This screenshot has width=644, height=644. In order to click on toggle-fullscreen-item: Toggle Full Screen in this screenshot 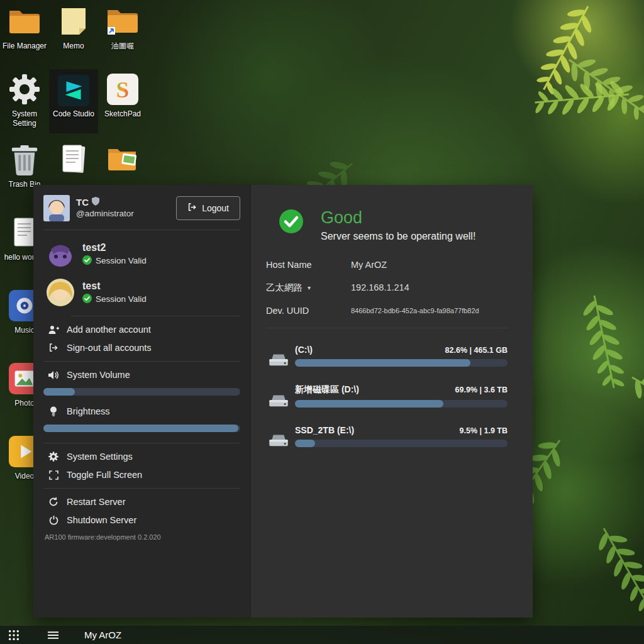, I will do `click(143, 475)`.